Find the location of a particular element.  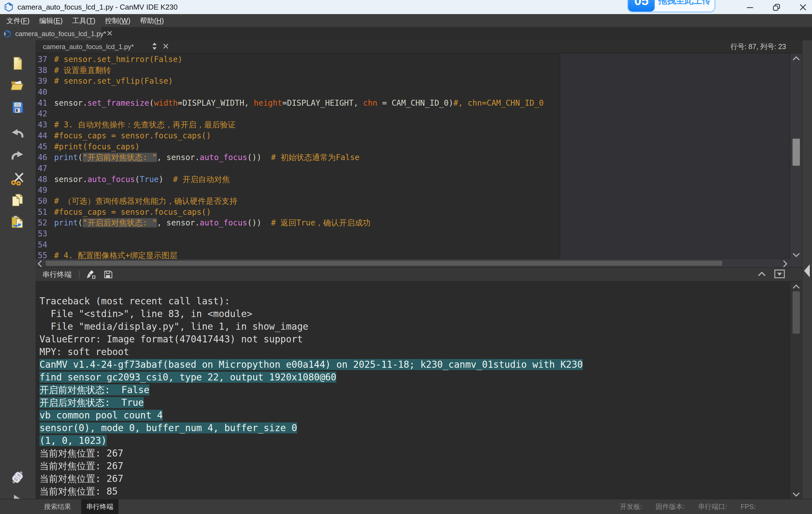

scroll-right-icon is located at coordinates (785, 264).